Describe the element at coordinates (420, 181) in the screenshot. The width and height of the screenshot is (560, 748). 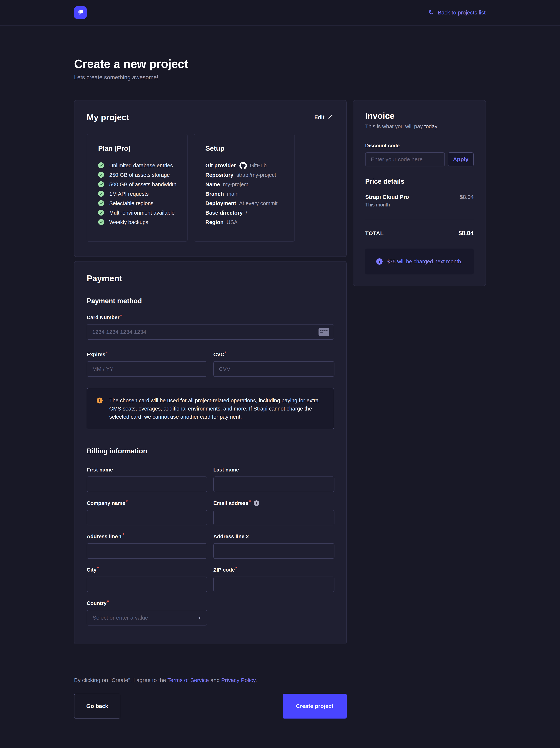
I see `price-details-title: Price details` at that location.